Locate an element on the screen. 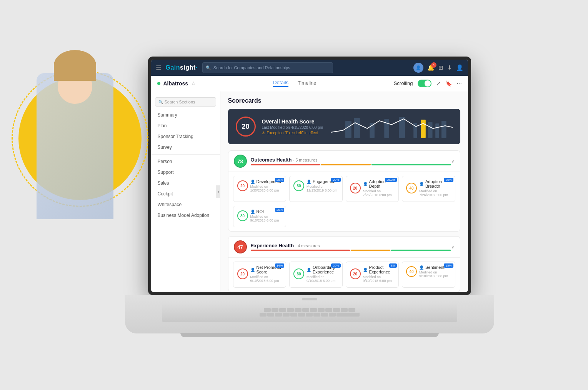 The height and width of the screenshot is (390, 588). development-date: Modified on 1/30/2020 6:00 pm is located at coordinates (266, 188).